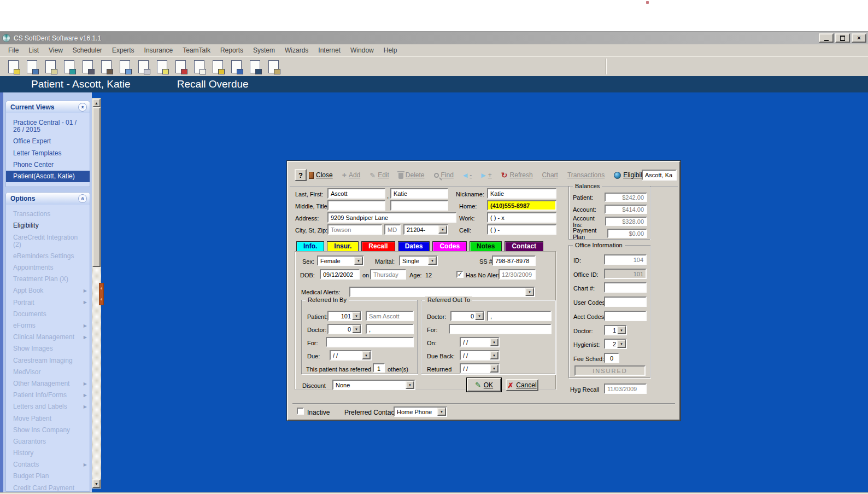  What do you see at coordinates (255, 67) in the screenshot?
I see `window-export-icon` at bounding box center [255, 67].